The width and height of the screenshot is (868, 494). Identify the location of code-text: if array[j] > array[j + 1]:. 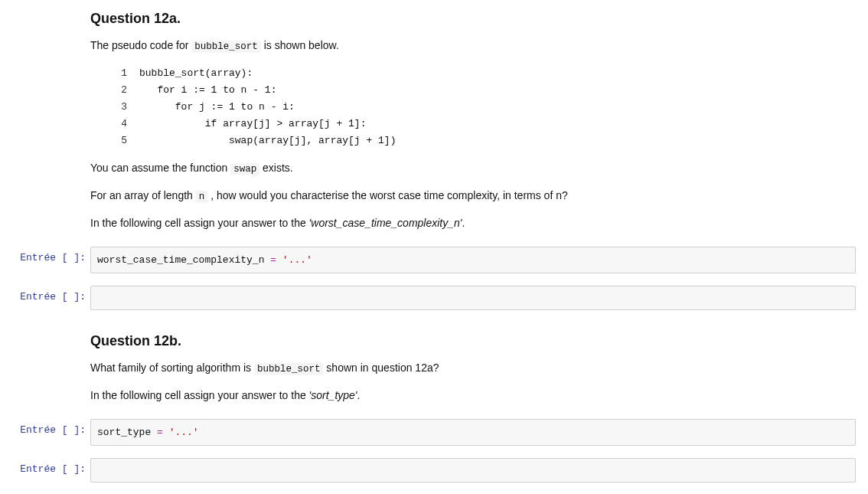
(498, 124).